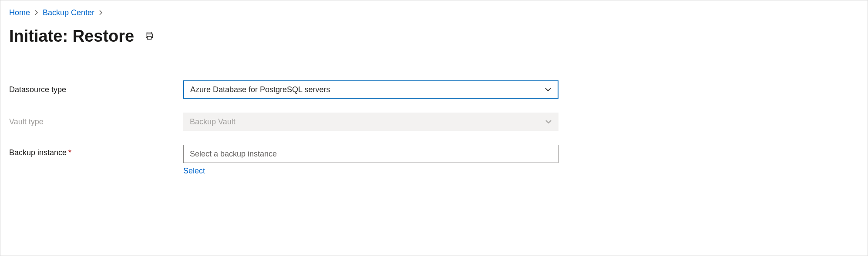 This screenshot has height=256, width=868. I want to click on print-icon, so click(149, 37).